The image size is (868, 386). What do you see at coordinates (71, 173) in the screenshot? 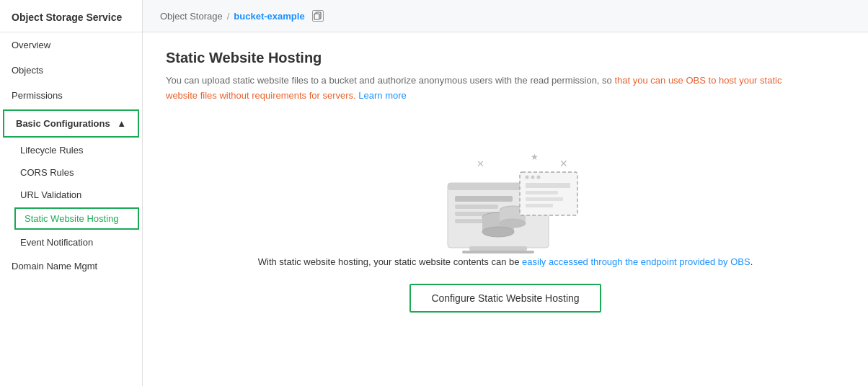
I see `sidebar-item-cors-rules: CORS Rules` at bounding box center [71, 173].